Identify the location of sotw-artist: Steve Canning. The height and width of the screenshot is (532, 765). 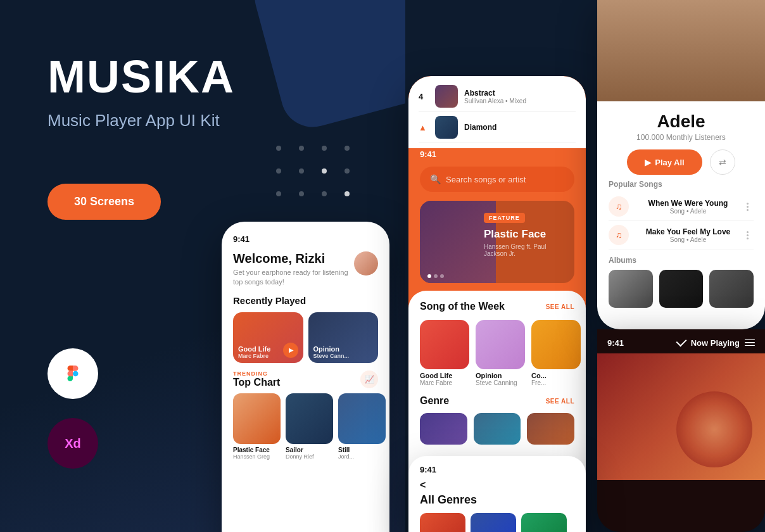
(500, 383).